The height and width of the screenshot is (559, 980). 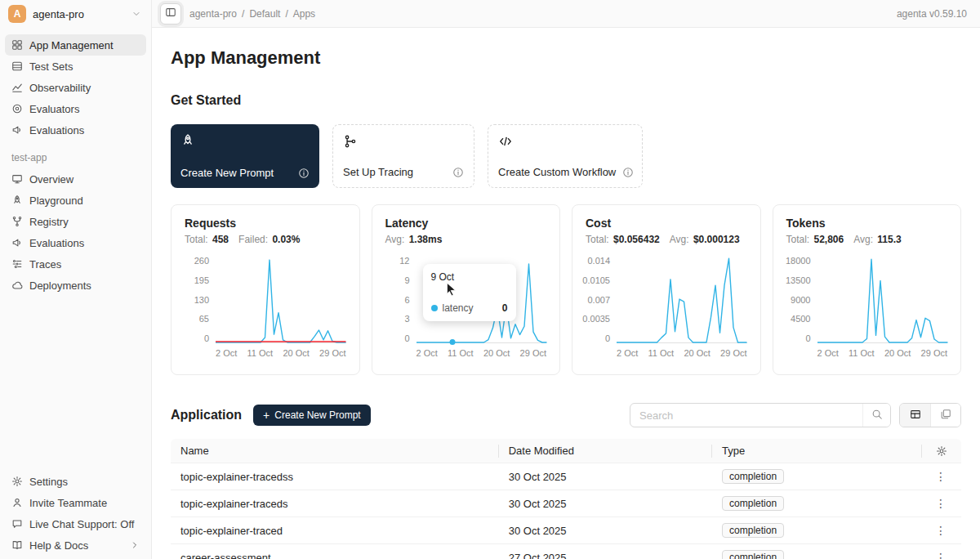 What do you see at coordinates (566, 503) in the screenshot?
I see `table-row: topic-explainer-traceds30 Oct 2025comple…` at bounding box center [566, 503].